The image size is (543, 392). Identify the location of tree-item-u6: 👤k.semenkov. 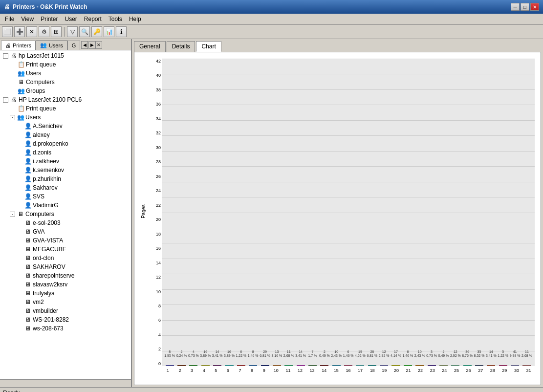
(65, 170).